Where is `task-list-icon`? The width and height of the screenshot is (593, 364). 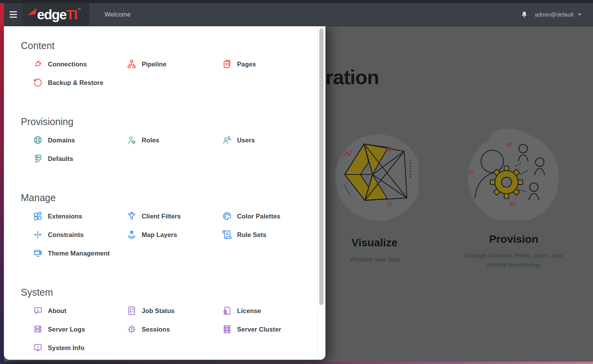 task-list-icon is located at coordinates (132, 311).